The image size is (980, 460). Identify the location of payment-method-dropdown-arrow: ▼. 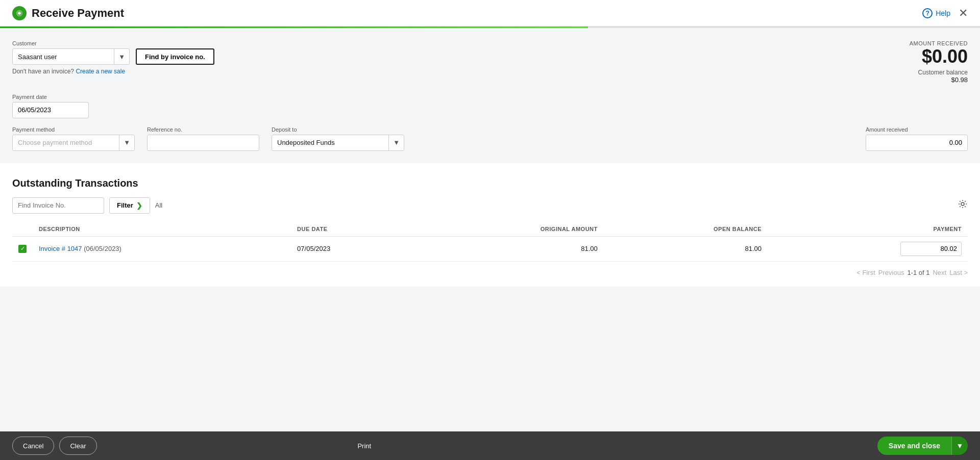
(127, 143).